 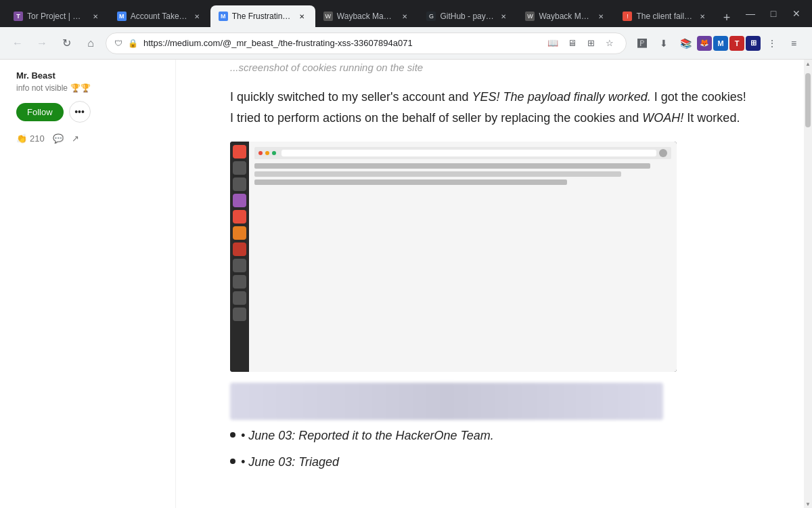 What do you see at coordinates (370, 14) in the screenshot?
I see `tabs-container: T Tor Project | Down... ✕ M Account Take…` at bounding box center [370, 14].